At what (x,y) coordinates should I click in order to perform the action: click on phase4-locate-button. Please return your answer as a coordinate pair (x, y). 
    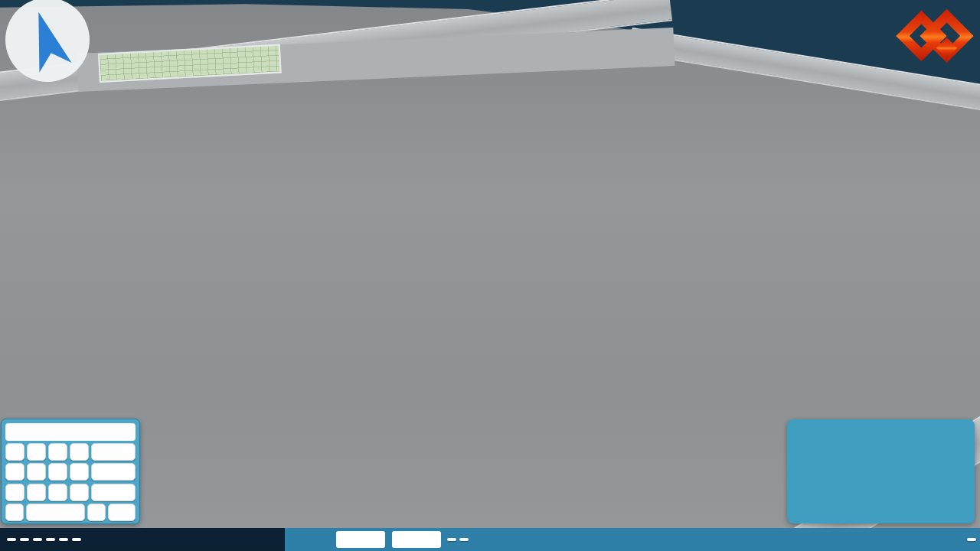
    Looking at the image, I should click on (464, 540).